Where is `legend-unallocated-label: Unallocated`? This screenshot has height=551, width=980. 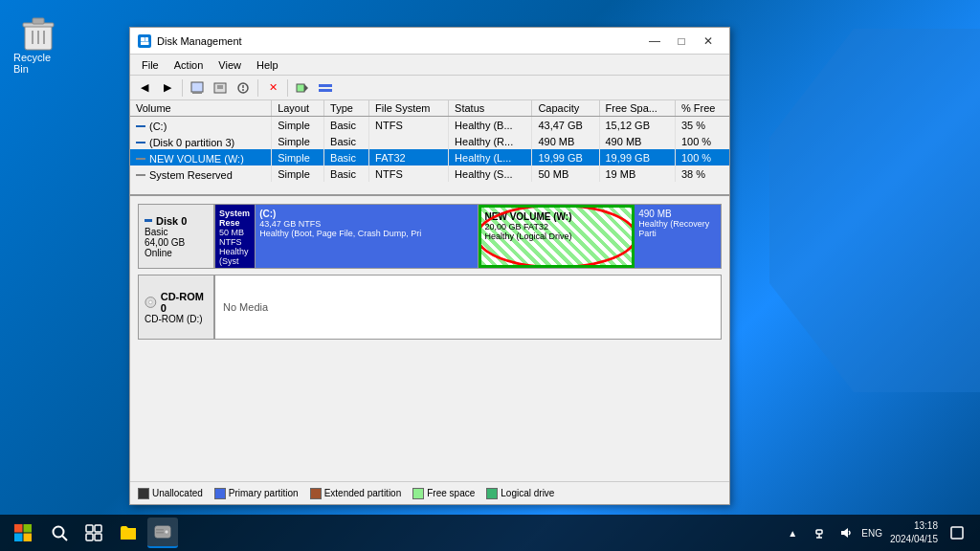 legend-unallocated-label: Unallocated is located at coordinates (178, 494).